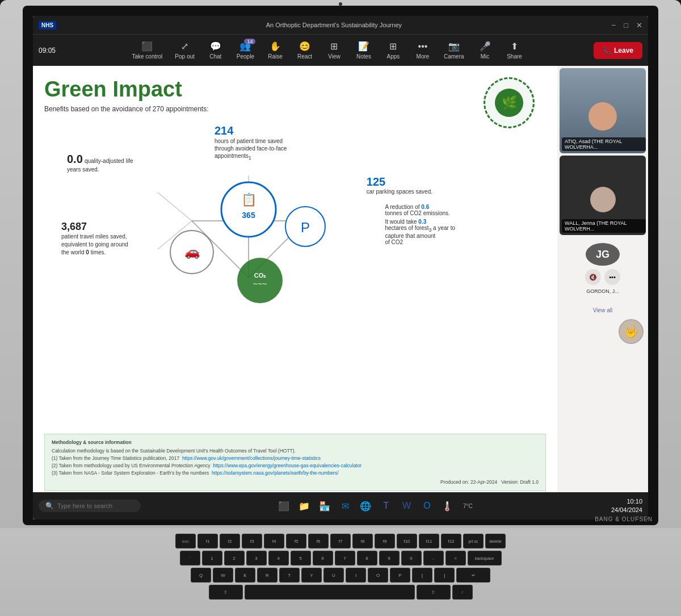 Image resolution: width=681 pixels, height=616 pixels. I want to click on key-f8: f8, so click(363, 541).